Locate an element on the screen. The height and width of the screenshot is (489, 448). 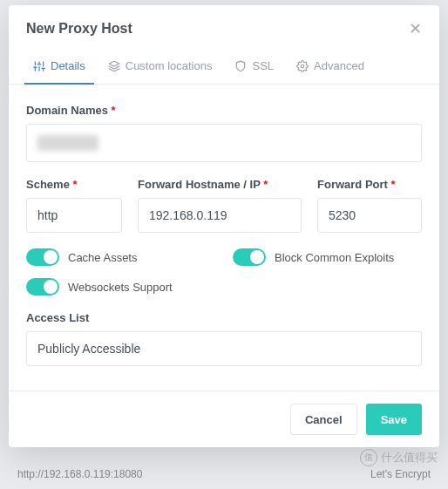
watermark-icon: 值 is located at coordinates (369, 458).